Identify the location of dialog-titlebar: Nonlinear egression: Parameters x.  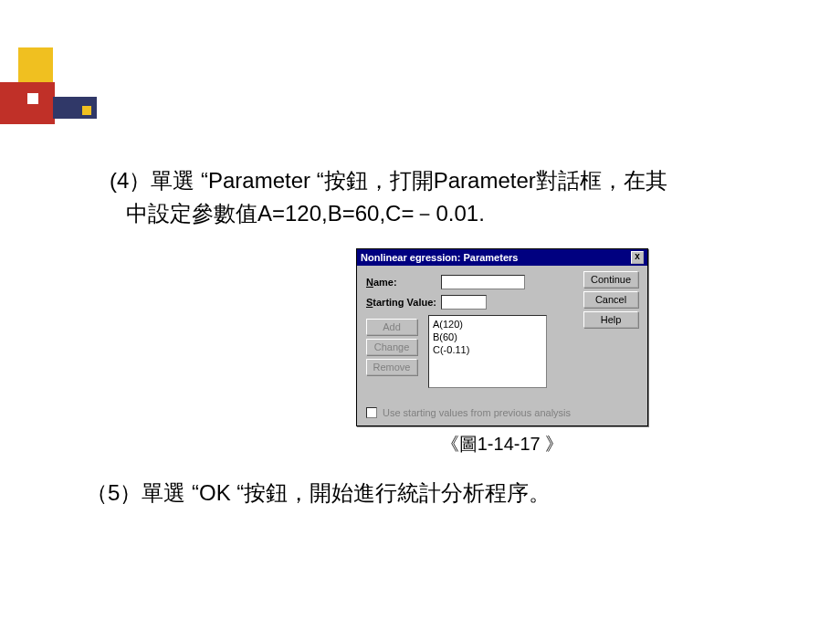
(502, 257).